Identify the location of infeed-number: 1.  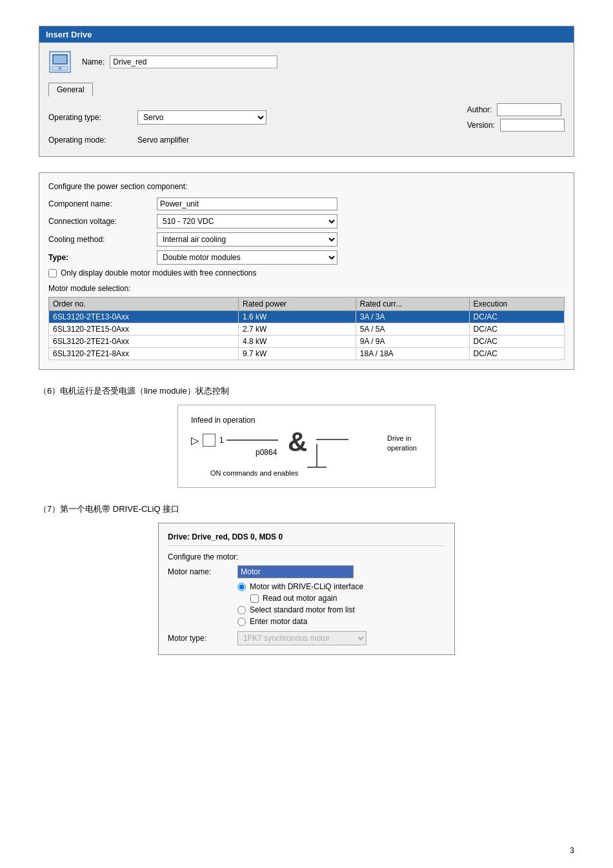
(222, 440).